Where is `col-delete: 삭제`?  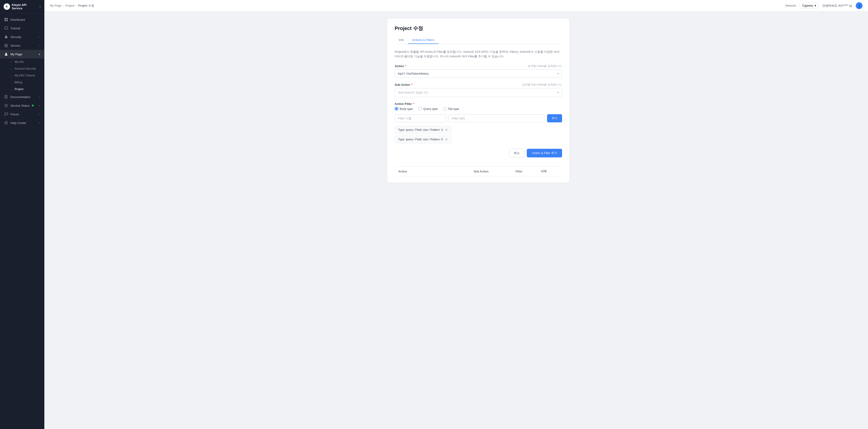
col-delete: 삭제 is located at coordinates (550, 172).